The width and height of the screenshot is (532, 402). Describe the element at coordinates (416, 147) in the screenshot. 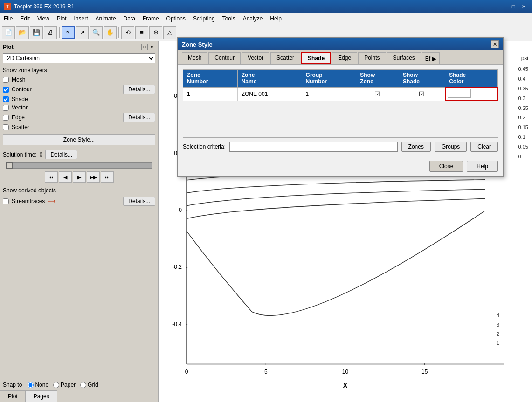

I see `zones-btn: Zones` at that location.